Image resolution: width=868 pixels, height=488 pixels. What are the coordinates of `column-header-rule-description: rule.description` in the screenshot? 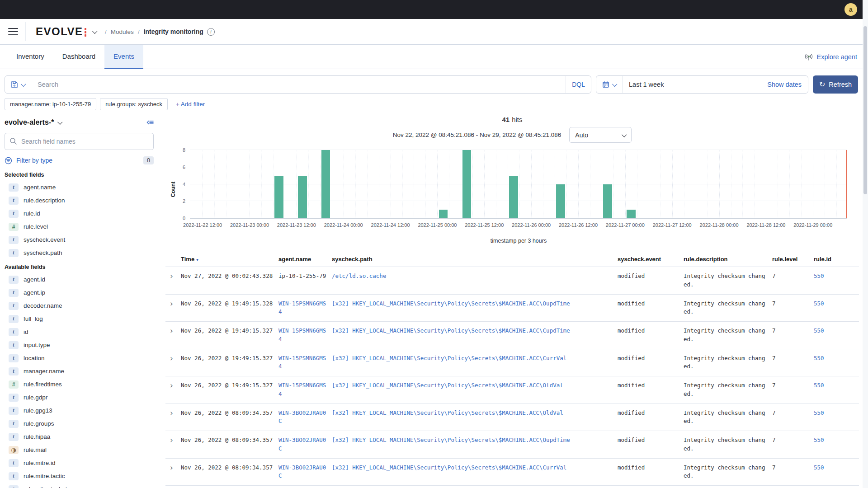 It's located at (728, 259).